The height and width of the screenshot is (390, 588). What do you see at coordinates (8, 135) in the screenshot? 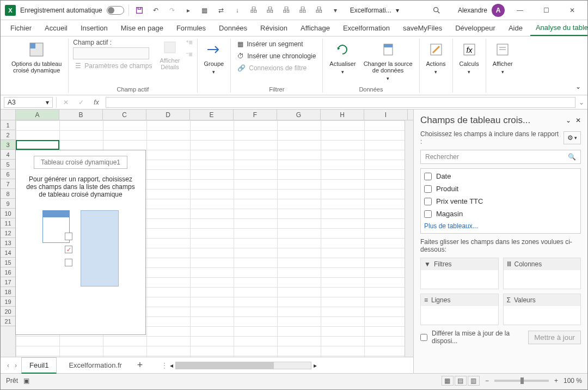
I see `row-header-2: 2` at bounding box center [8, 135].